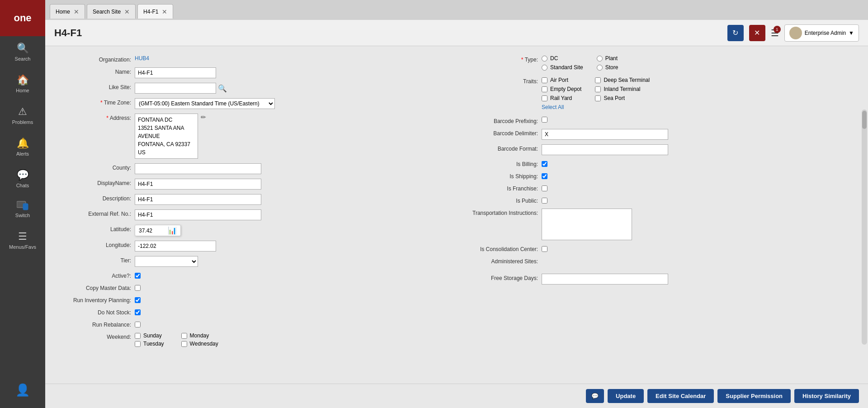  I want to click on dropdown-chevron-icon: ▼, so click(851, 33).